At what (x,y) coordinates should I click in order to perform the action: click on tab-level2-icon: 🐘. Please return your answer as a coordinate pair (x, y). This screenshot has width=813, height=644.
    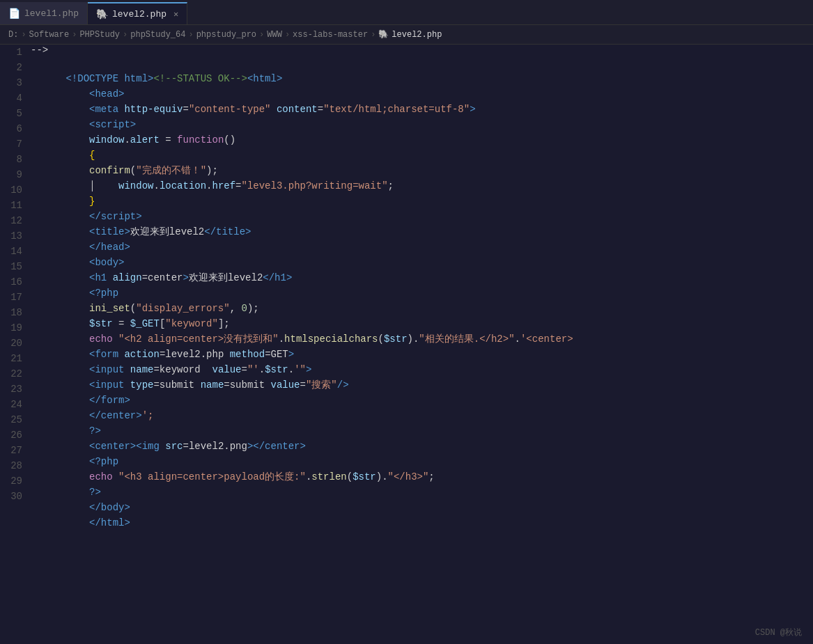
    Looking at the image, I should click on (102, 14).